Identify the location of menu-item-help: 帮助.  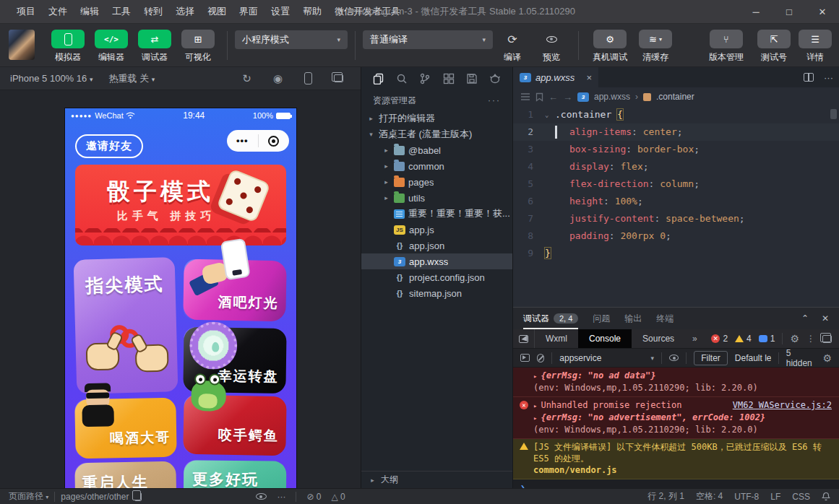
(312, 12).